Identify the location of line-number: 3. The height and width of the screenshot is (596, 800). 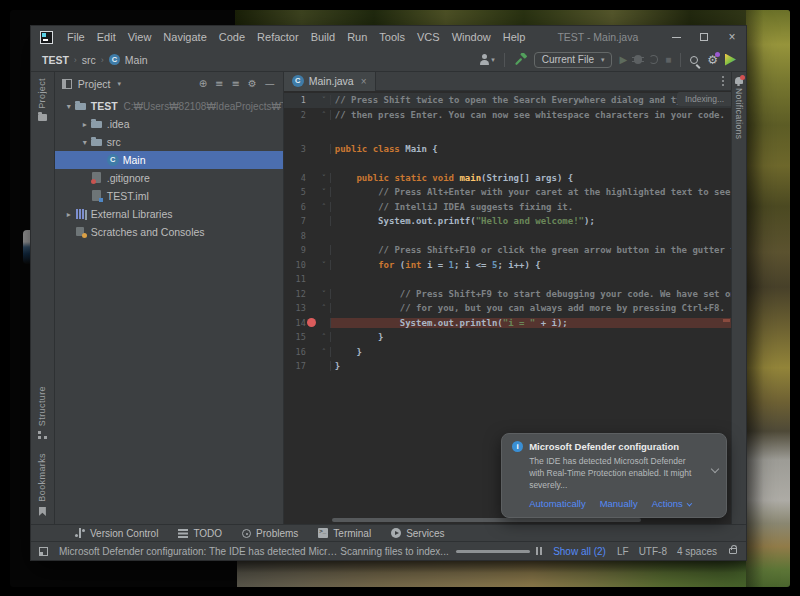
(295, 149).